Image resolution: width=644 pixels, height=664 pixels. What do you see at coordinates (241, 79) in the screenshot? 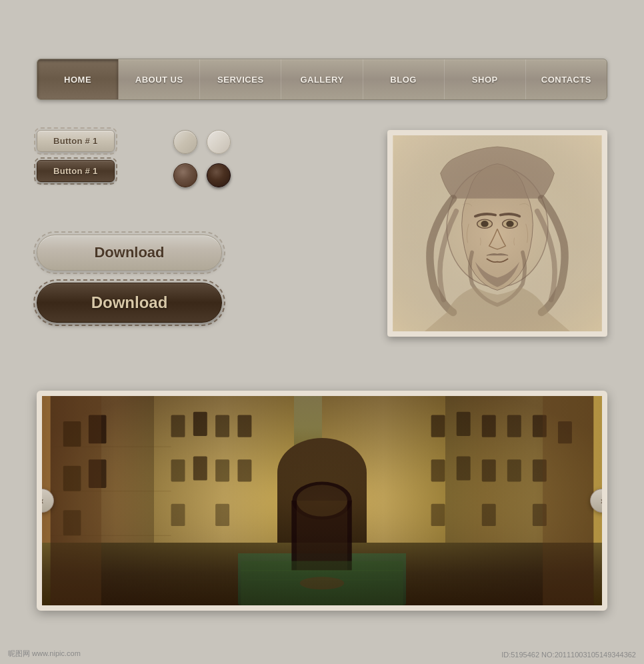
I see `nav-item-services: SERVICES` at bounding box center [241, 79].